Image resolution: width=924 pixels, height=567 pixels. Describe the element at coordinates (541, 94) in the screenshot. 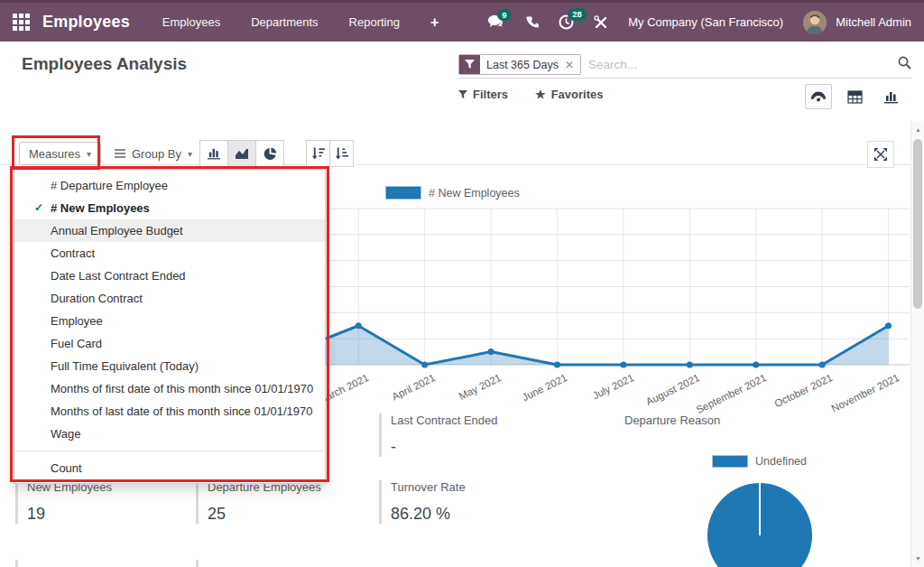

I see `star-icon: ★` at that location.